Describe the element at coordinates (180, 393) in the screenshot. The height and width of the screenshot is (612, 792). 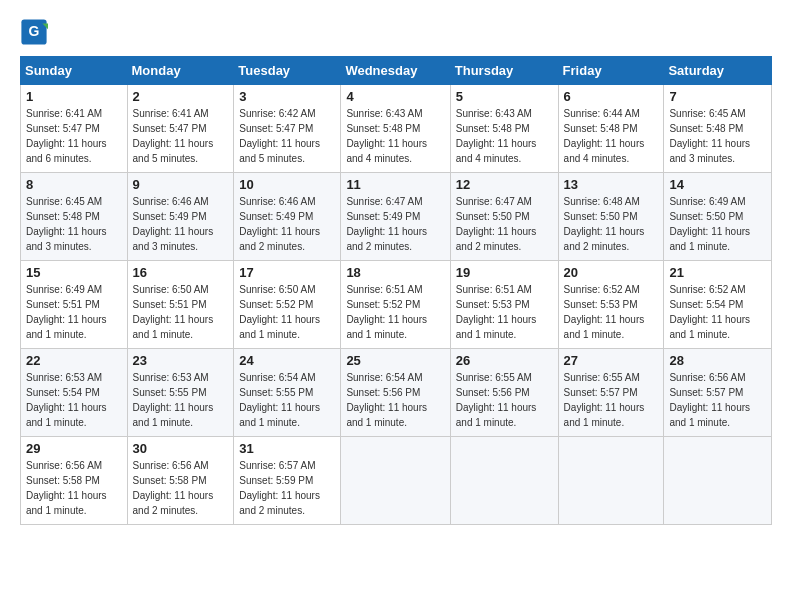
I see `calendar-cell: 23Sunrise: 6:53 AMSunset: 5:55 PMDayligh…` at that location.